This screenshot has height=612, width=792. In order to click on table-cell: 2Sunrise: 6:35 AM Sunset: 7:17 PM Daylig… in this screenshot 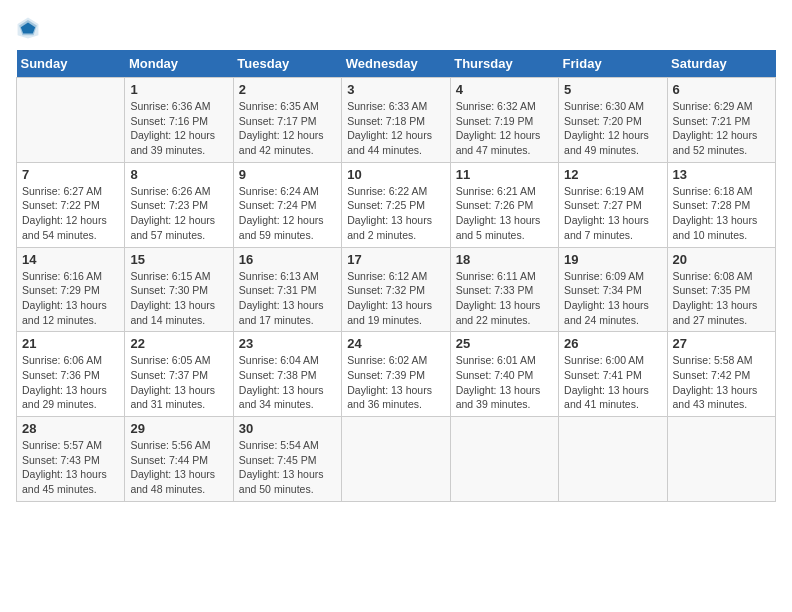, I will do `click(287, 120)`.